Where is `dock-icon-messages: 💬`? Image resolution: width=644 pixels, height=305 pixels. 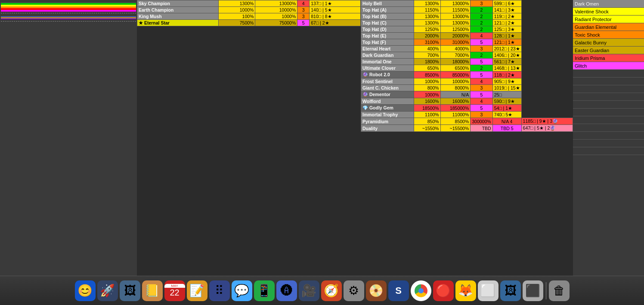
dock-icon-messages: 💬 is located at coordinates (242, 291).